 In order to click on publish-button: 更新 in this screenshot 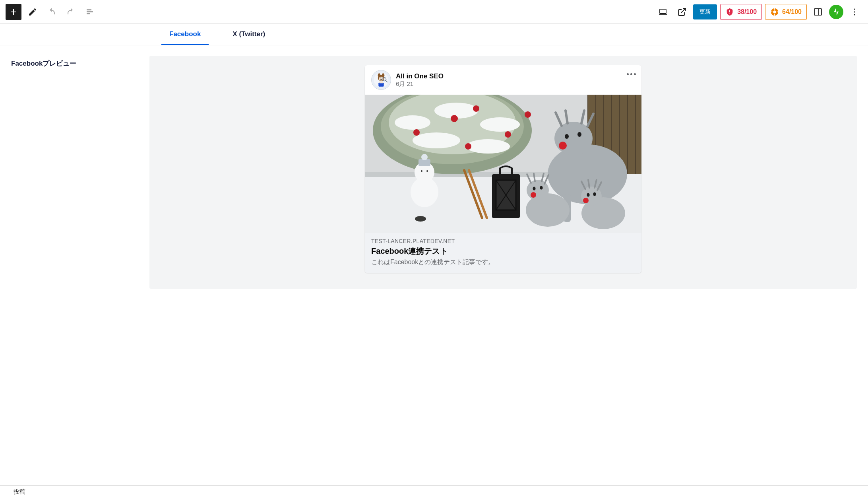, I will do `click(705, 12)`.